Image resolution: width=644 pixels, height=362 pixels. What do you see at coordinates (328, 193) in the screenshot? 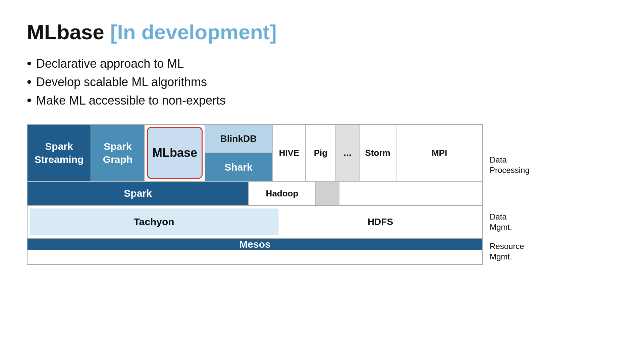
I see `gray-divider` at bounding box center [328, 193].